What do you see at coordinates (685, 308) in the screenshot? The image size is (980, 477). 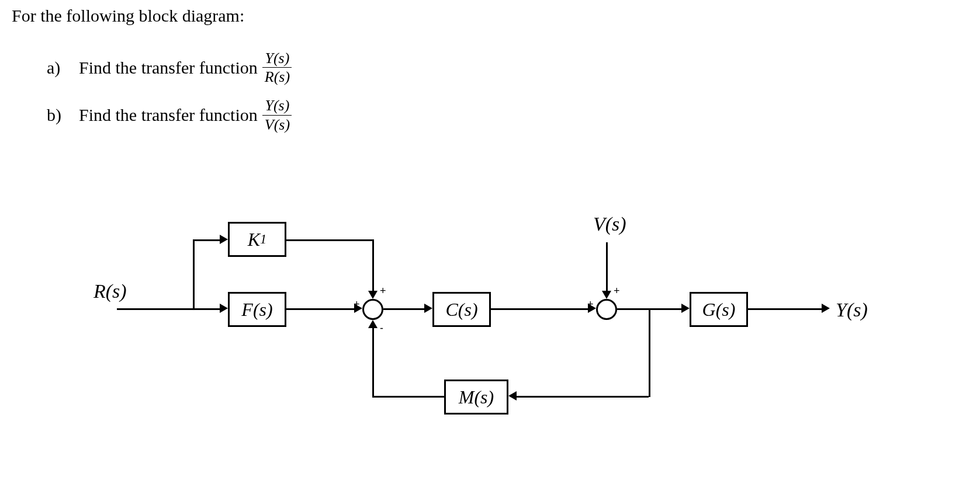 I see `arrow-sj2-to-G` at bounding box center [685, 308].